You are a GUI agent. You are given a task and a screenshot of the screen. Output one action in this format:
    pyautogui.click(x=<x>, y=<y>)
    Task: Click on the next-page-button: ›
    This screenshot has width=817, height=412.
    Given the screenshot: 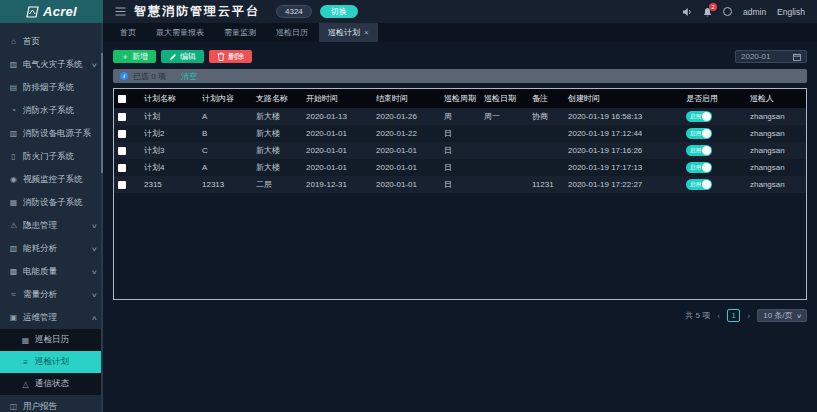 What is the action you would take?
    pyautogui.click(x=748, y=316)
    